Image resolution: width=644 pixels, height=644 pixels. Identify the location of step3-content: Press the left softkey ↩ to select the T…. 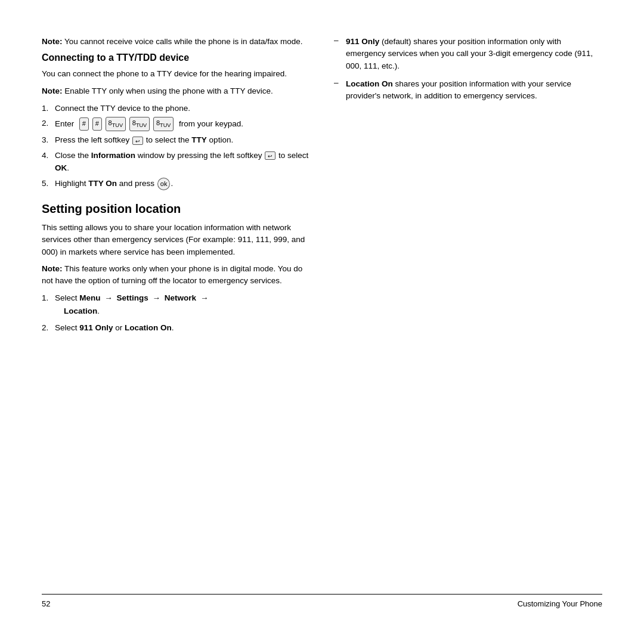
(144, 140).